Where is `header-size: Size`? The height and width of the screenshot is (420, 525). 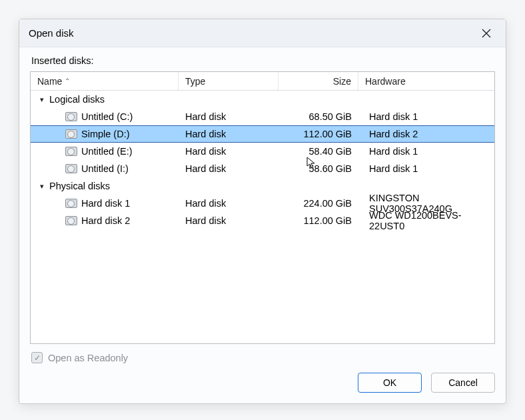
header-size: Size is located at coordinates (318, 81).